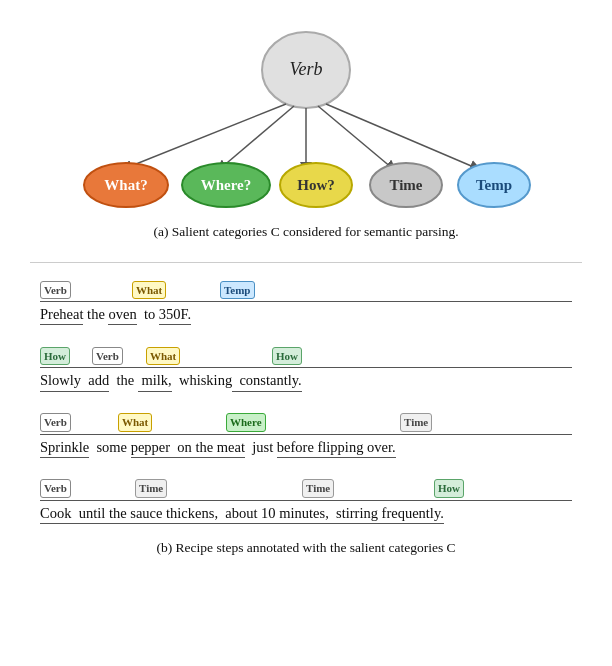 Image resolution: width=612 pixels, height=666 pixels. What do you see at coordinates (246, 422) in the screenshot?
I see `tag-where-s3: Where` at bounding box center [246, 422].